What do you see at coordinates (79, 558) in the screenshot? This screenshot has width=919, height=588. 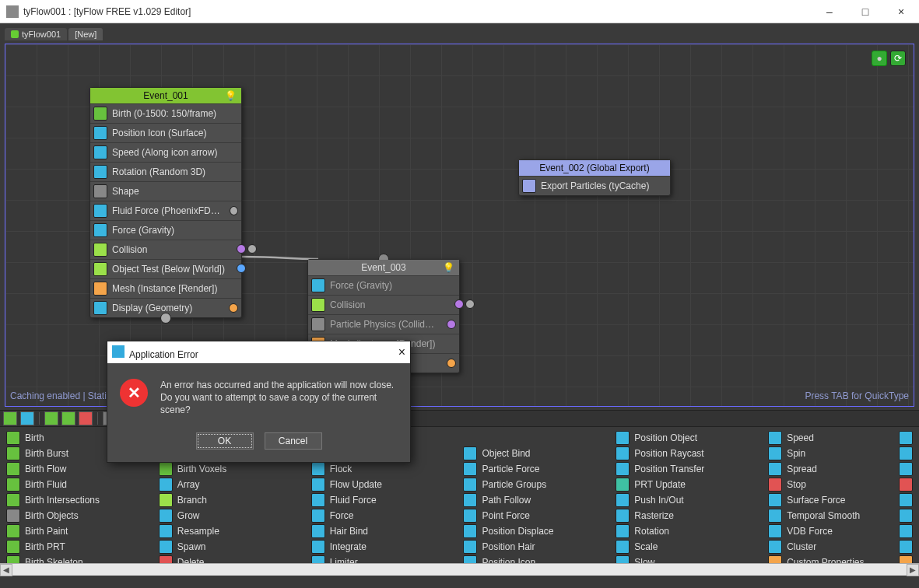 I see `palette-item: Birth Skeleton` at bounding box center [79, 558].